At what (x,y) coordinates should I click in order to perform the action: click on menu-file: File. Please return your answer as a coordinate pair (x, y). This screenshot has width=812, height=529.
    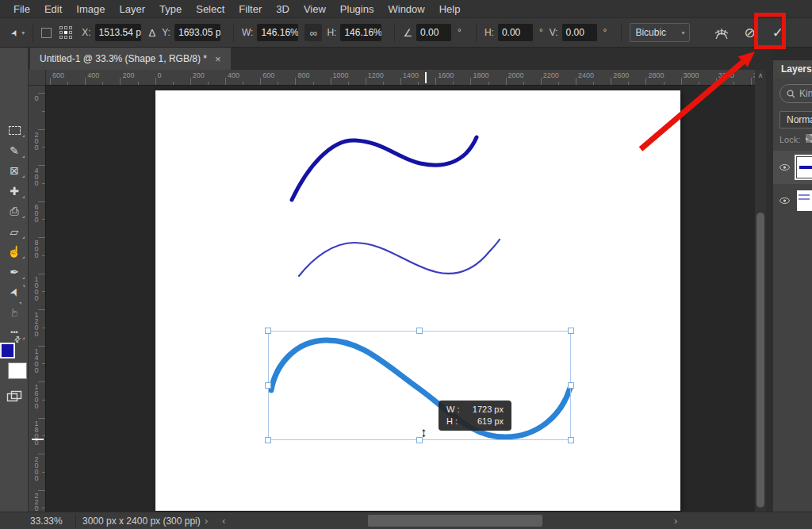
    Looking at the image, I should click on (22, 10).